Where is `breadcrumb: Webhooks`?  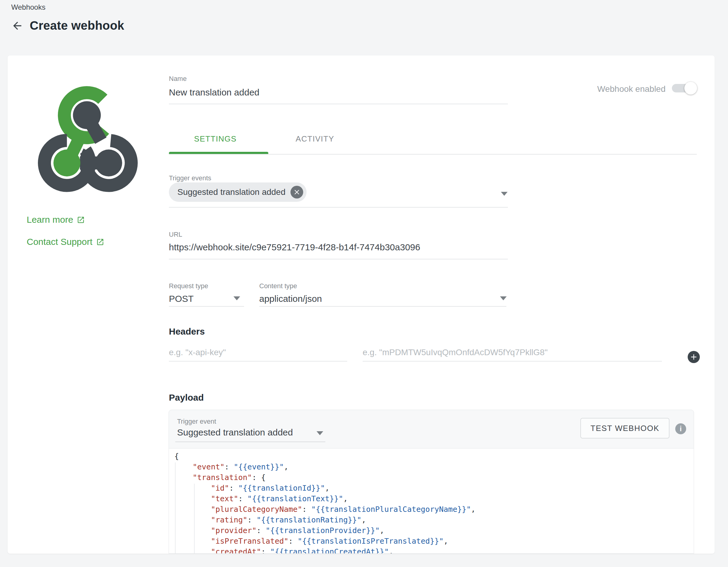 breadcrumb: Webhooks is located at coordinates (28, 7).